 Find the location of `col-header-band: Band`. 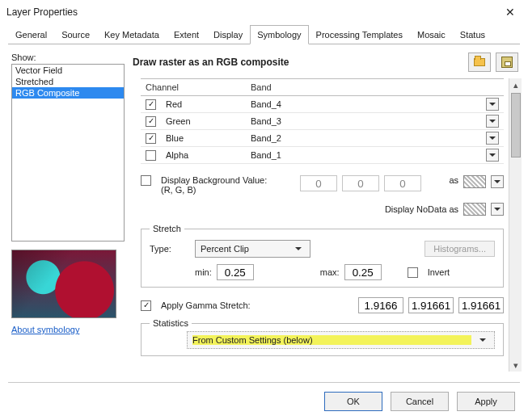

col-header-band: Band is located at coordinates (367, 87).